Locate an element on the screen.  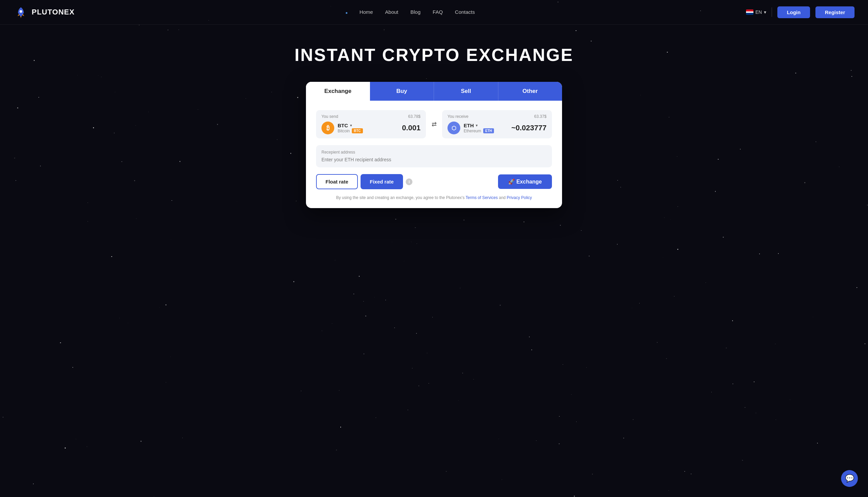
rocket-icon is located at coordinates (21, 12).